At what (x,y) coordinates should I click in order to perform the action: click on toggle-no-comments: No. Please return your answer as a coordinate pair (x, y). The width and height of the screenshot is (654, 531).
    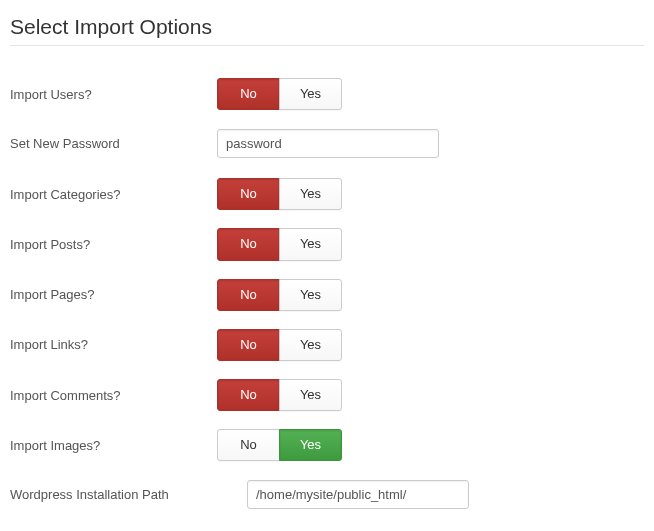
    Looking at the image, I should click on (248, 395).